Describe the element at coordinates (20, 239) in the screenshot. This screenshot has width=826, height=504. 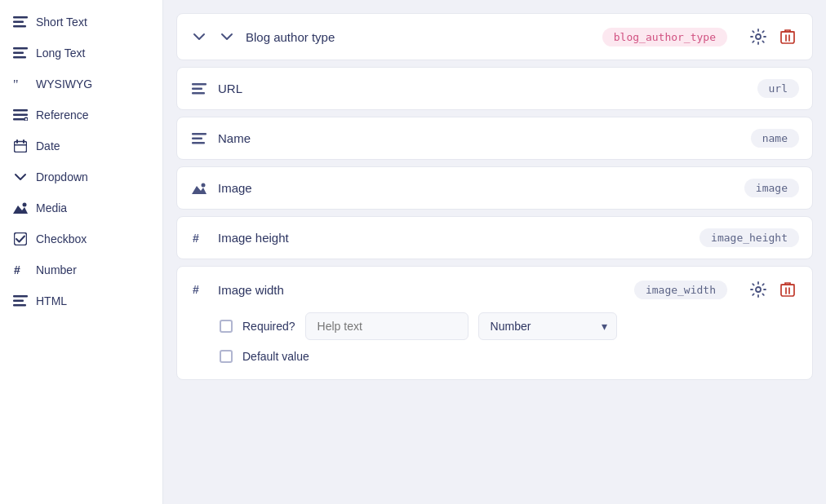
I see `checkbox-icon` at that location.